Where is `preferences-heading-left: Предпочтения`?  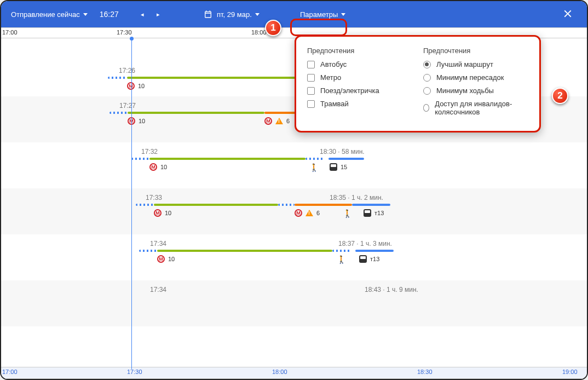 preferences-heading-left: Предпочтения is located at coordinates (360, 50).